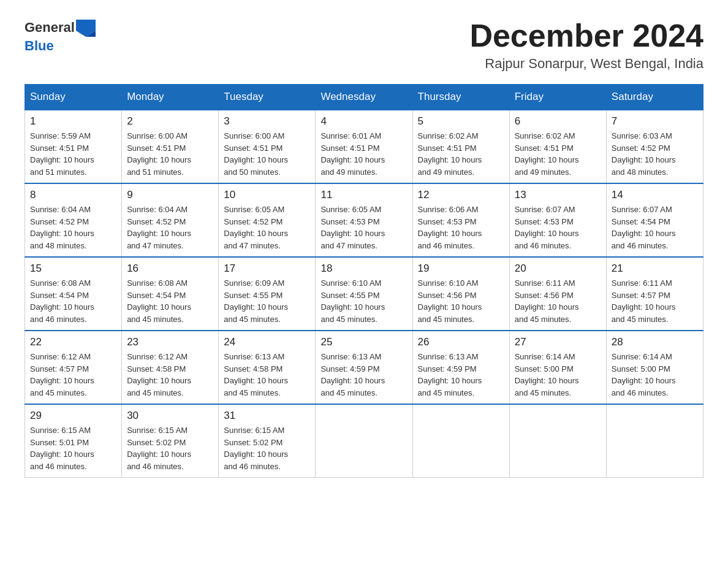 The image size is (728, 563). I want to click on day-info-27: Sunrise: 6:14 AMSunset: 5:00 PMDaylight:…, so click(558, 375).